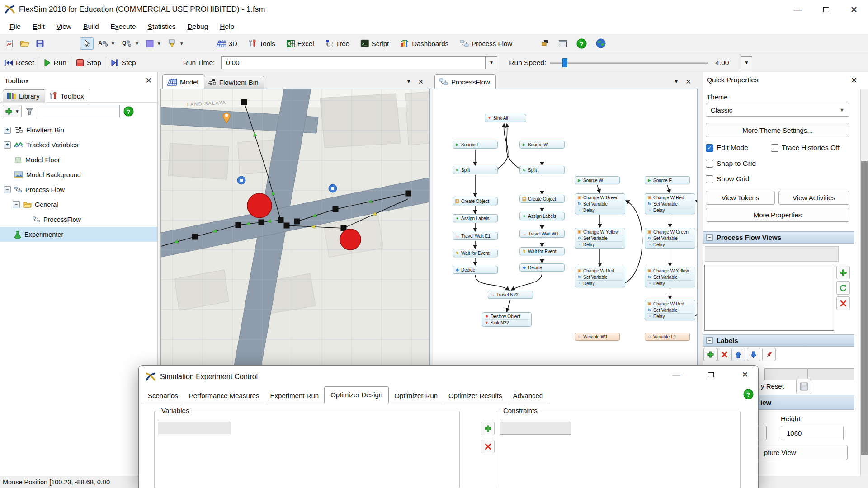  I want to click on run-speed-slider, so click(629, 63).